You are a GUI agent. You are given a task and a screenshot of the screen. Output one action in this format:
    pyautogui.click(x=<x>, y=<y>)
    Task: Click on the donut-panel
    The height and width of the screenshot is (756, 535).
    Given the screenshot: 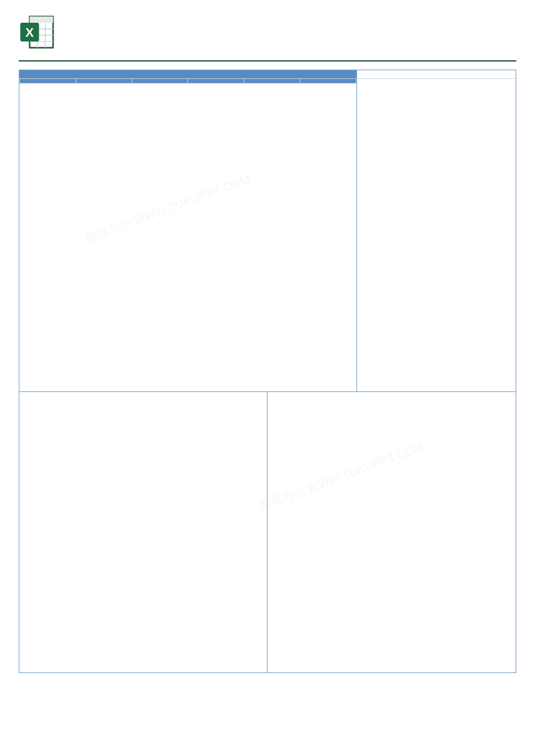 What is the action you would take?
    pyautogui.click(x=436, y=231)
    